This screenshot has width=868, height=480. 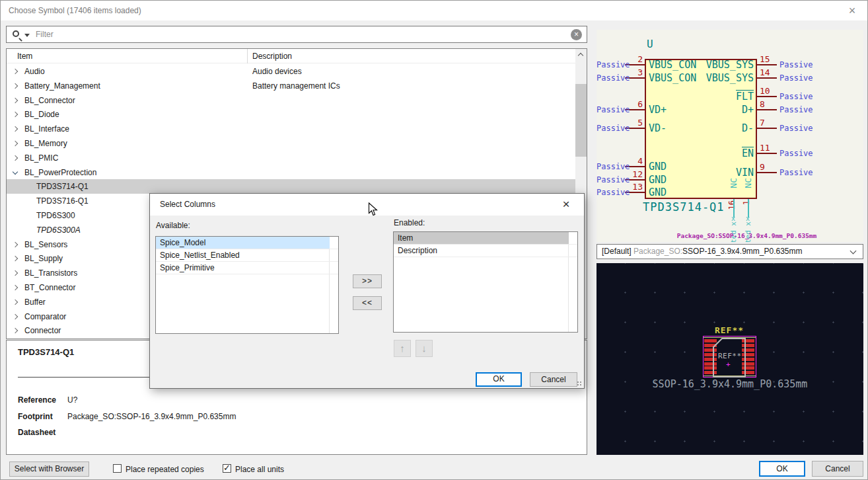 What do you see at coordinates (227, 468) in the screenshot?
I see `place-all-units-checkbox: ✓` at bounding box center [227, 468].